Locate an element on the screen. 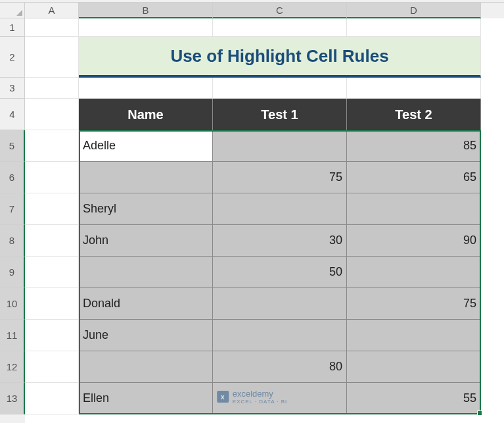 This screenshot has height=423, width=504. select-all-corner is located at coordinates (12, 11).